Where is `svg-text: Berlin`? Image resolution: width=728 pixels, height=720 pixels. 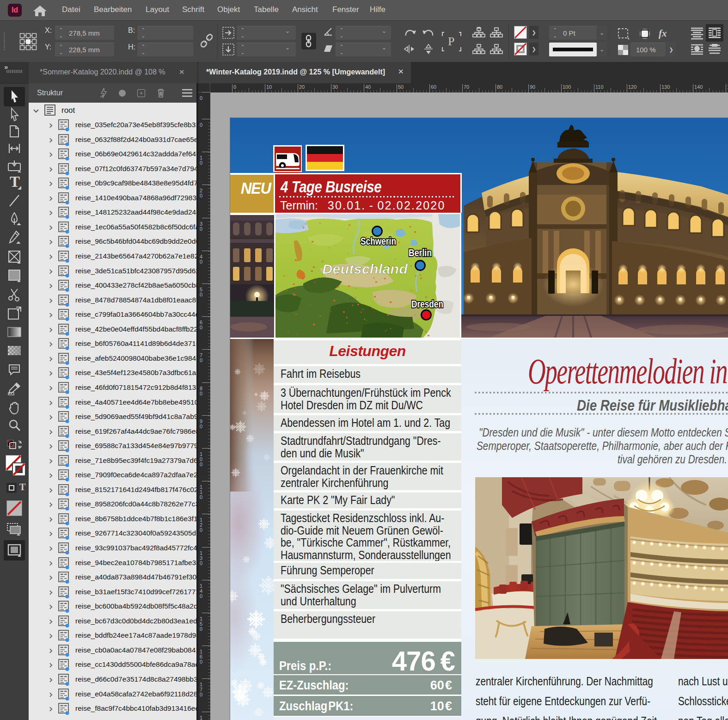 svg-text: Berlin is located at coordinates (420, 252).